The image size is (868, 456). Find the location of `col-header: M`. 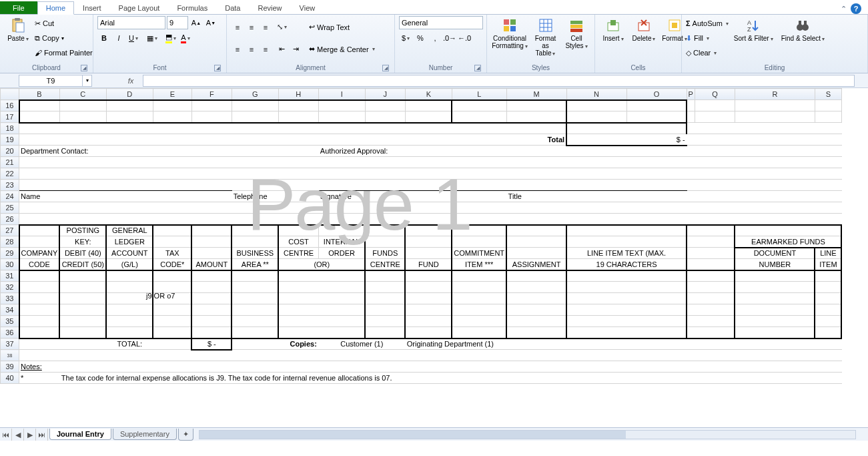

col-header: M is located at coordinates (536, 95).